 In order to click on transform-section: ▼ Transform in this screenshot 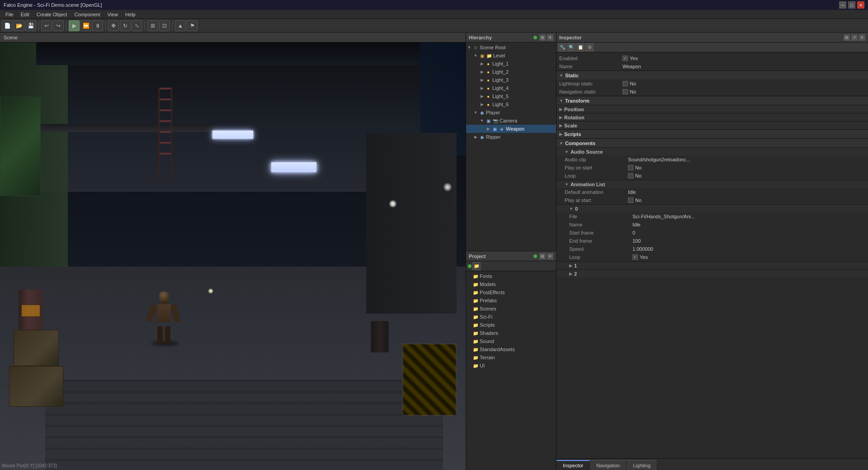, I will do `click(712, 100)`.